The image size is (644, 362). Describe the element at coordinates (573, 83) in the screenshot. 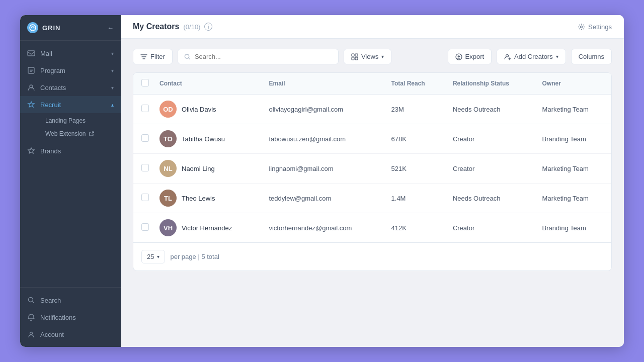

I see `owner-column-header: Owner` at that location.